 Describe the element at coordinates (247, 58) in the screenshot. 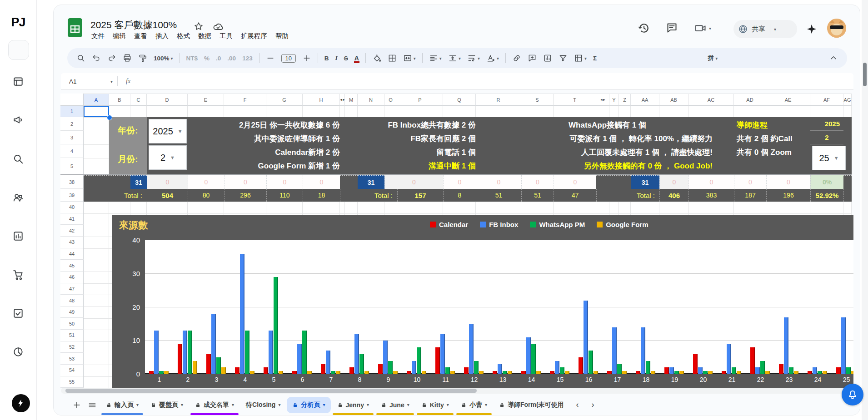

I see `more-formats-icon: 123` at that location.